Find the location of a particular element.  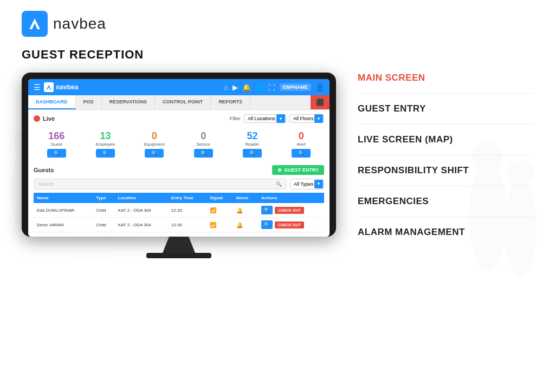

stat-reader-search: 🔍 is located at coordinates (253, 153).